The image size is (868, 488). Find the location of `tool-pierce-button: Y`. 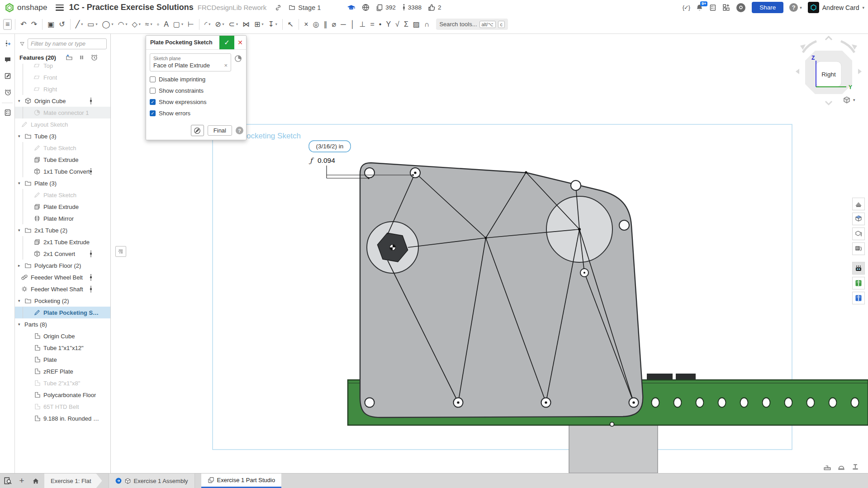

tool-pierce-button: Y is located at coordinates (388, 24).